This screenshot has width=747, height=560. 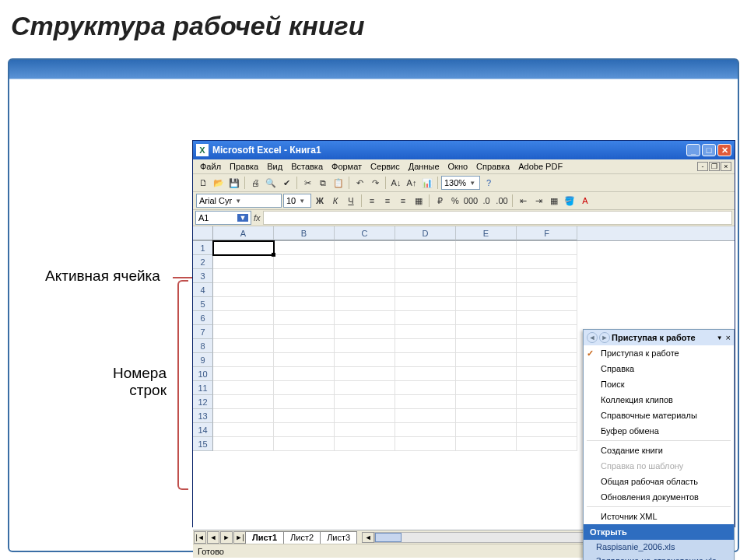 What do you see at coordinates (427, 183) in the screenshot?
I see `chart-icon: 📊` at bounding box center [427, 183].